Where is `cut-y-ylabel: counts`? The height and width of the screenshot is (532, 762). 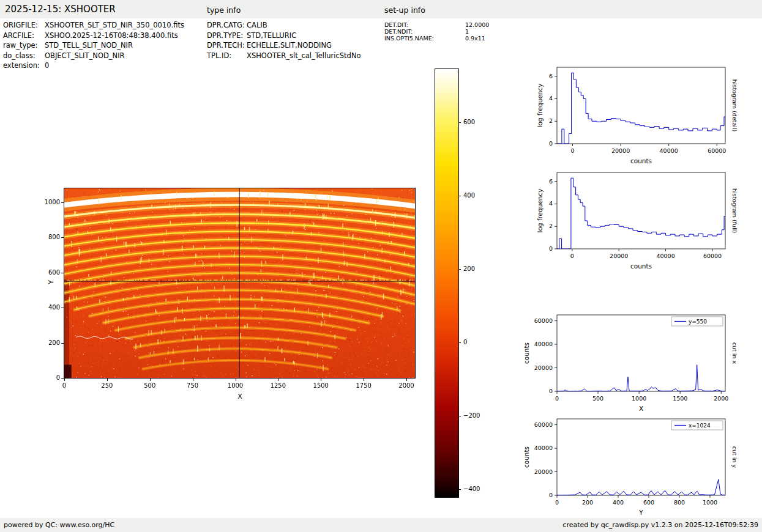 cut-y-ylabel: counts is located at coordinates (526, 457).